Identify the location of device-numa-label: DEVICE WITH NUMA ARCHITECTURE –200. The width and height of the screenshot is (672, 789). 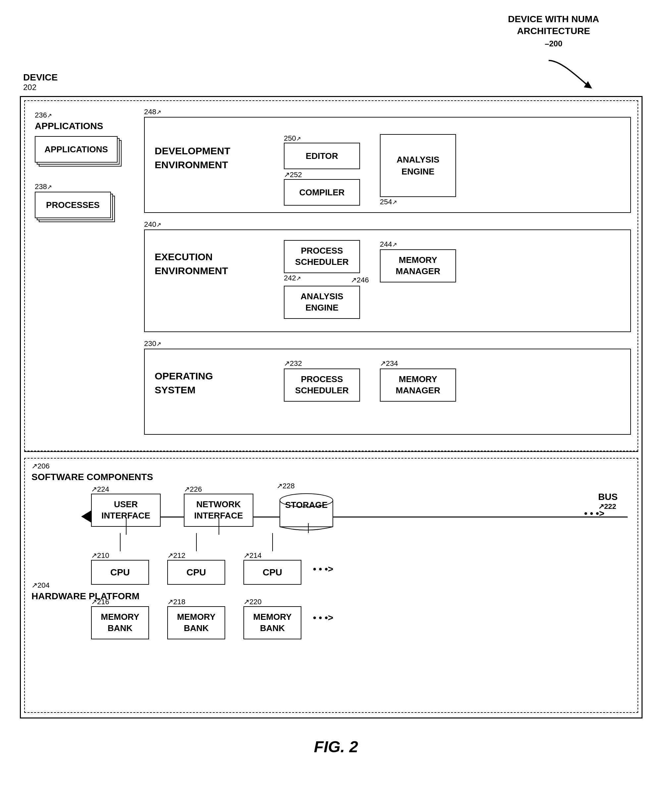
(554, 31).